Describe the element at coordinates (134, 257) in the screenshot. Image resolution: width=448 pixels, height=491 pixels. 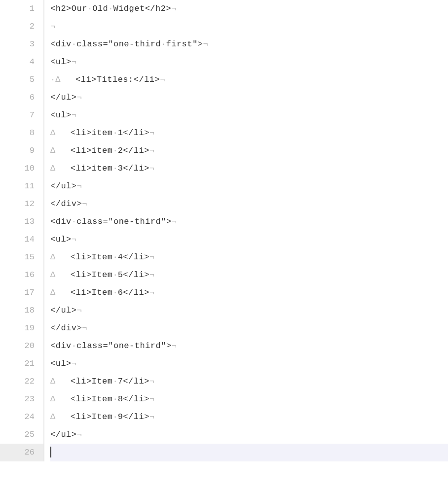
I see `code-text: 4</li>` at that location.